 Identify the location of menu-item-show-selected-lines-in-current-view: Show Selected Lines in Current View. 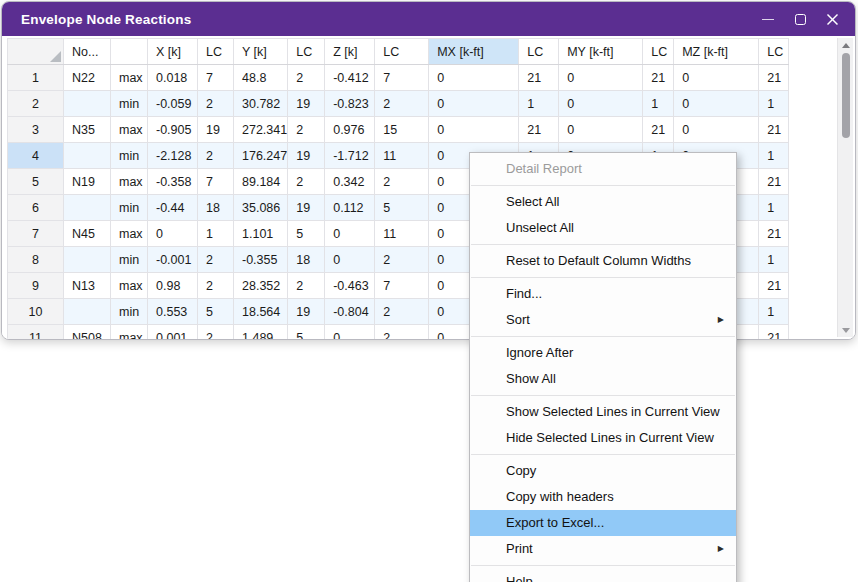
(603, 412).